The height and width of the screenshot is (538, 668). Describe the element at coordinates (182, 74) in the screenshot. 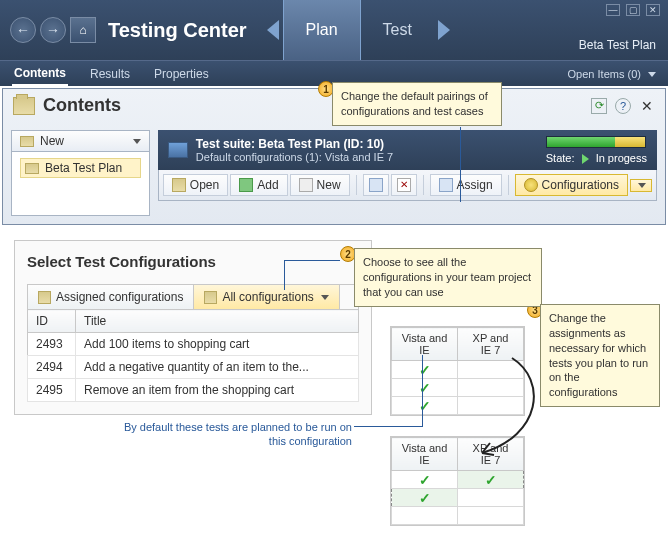

I see `subnav-properties: Properties` at that location.